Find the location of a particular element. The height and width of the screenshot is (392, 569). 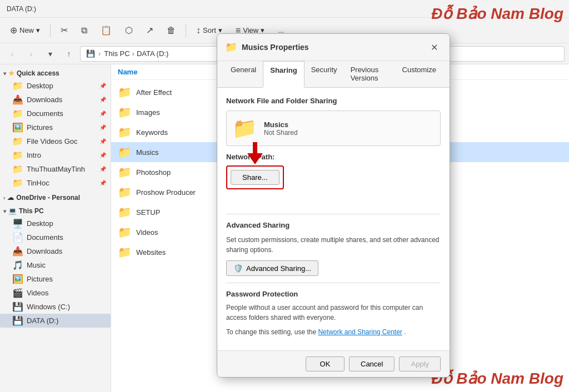

tab-security: Security is located at coordinates (325, 74).